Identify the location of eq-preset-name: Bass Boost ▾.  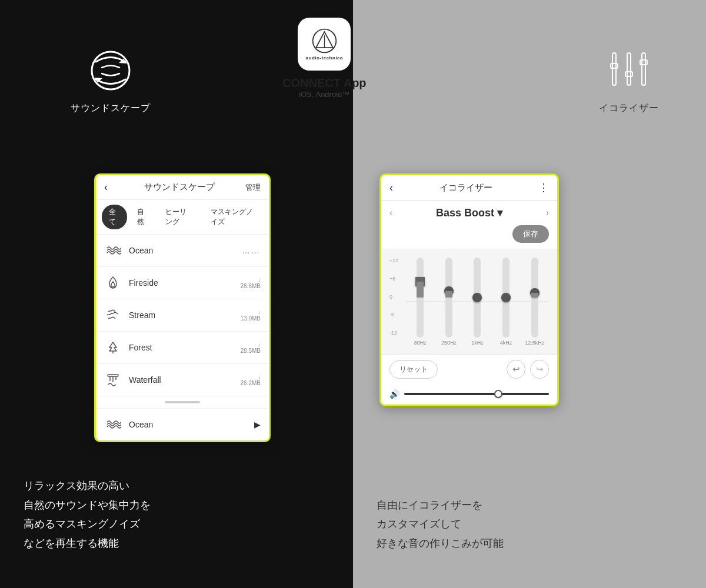
(469, 213).